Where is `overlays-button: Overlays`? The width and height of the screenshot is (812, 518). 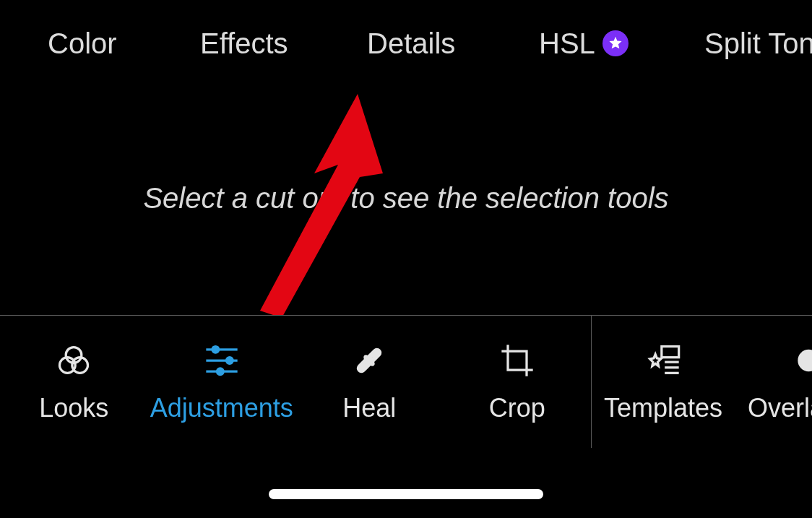
overlays-button: Overlays is located at coordinates (773, 381).